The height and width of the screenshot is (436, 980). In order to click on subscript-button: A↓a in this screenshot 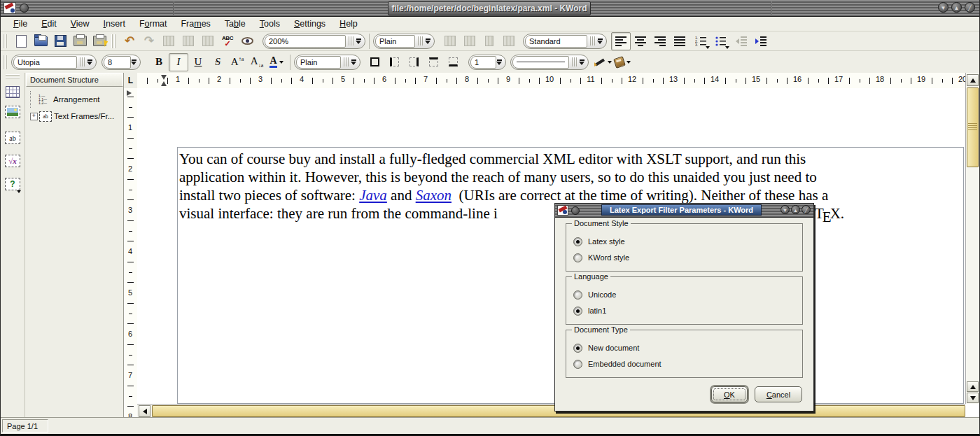, I will do `click(257, 62)`.